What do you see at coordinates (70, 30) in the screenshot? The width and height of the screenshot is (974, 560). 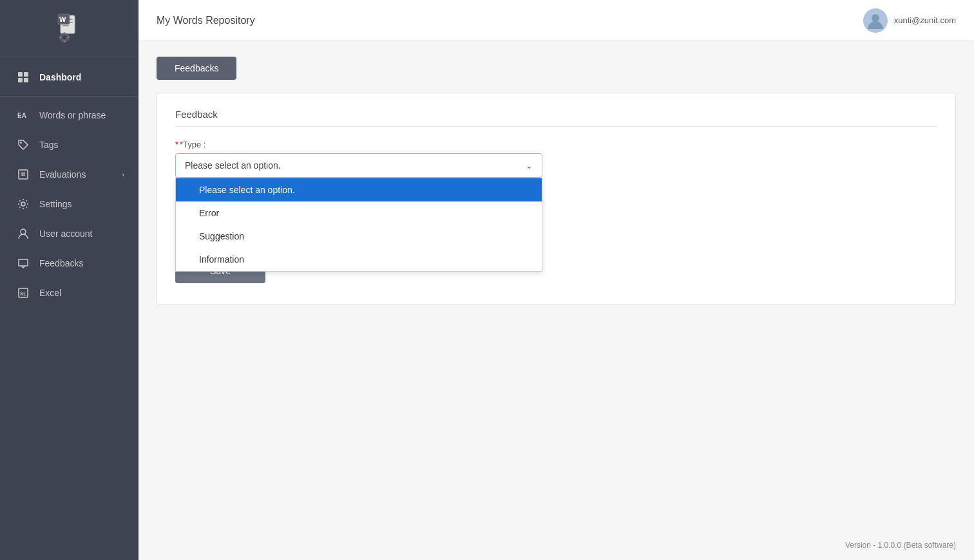 I see `app-logo-icon: W` at bounding box center [70, 30].